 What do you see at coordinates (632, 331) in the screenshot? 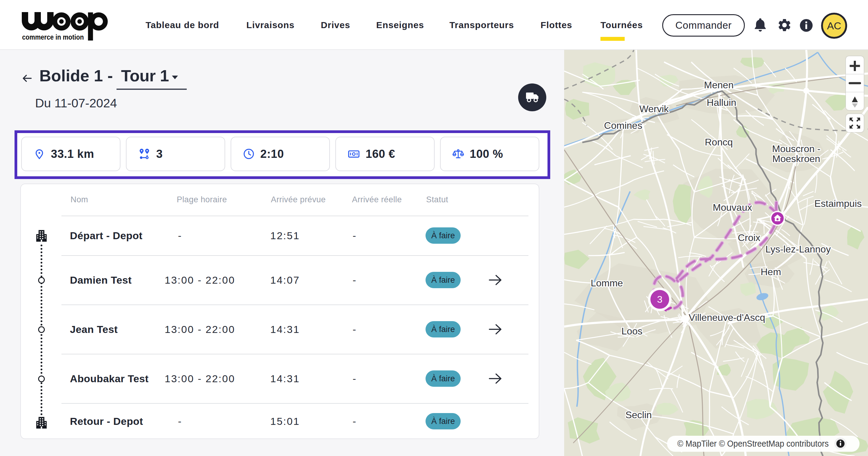
I see `svg-text: Loos` at bounding box center [632, 331].